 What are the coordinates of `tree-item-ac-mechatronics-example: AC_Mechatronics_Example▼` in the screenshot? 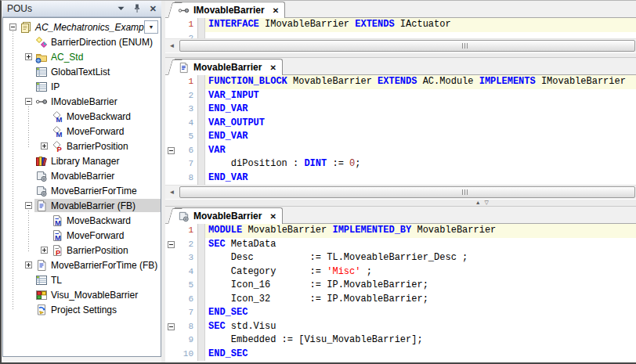 It's located at (81, 27).